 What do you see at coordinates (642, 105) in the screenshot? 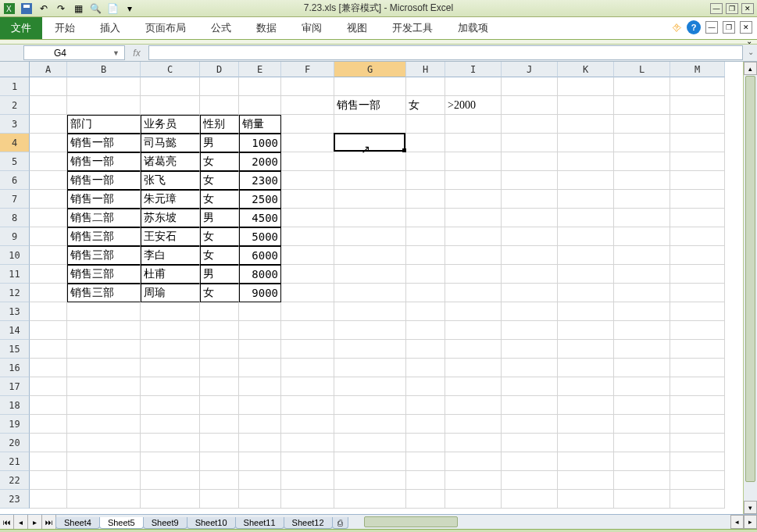
I see `cell-L2` at bounding box center [642, 105].